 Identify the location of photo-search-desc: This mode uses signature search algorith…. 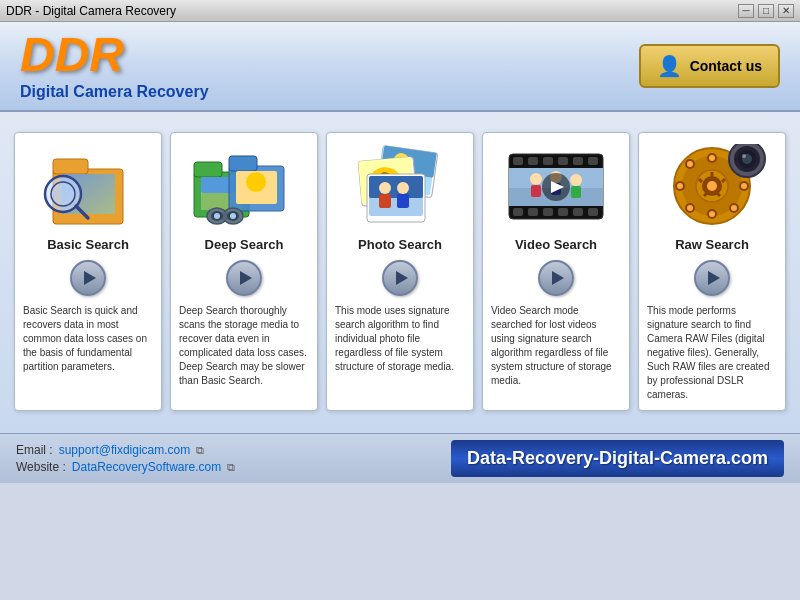
(400, 339).